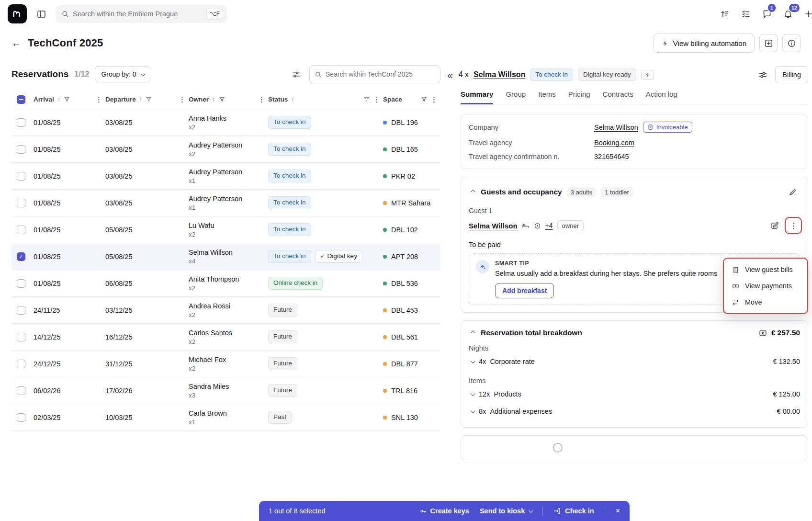 This screenshot has height=521, width=812. What do you see at coordinates (766, 302) in the screenshot?
I see `menu-item-move: Move` at bounding box center [766, 302].